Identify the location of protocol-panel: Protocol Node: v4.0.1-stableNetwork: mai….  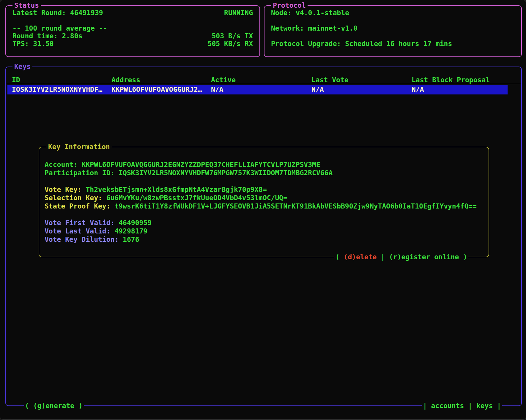
(393, 31).